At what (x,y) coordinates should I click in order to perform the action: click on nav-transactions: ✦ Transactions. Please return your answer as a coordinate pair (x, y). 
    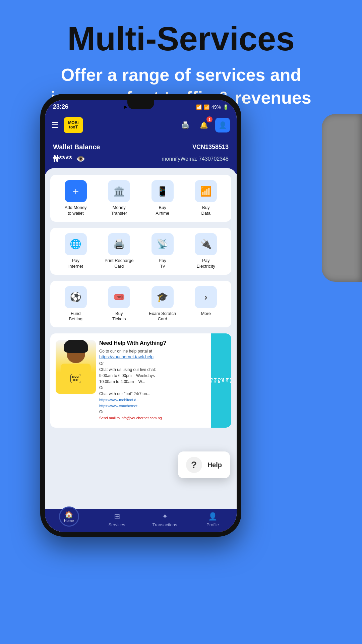
    Looking at the image, I should click on (165, 520).